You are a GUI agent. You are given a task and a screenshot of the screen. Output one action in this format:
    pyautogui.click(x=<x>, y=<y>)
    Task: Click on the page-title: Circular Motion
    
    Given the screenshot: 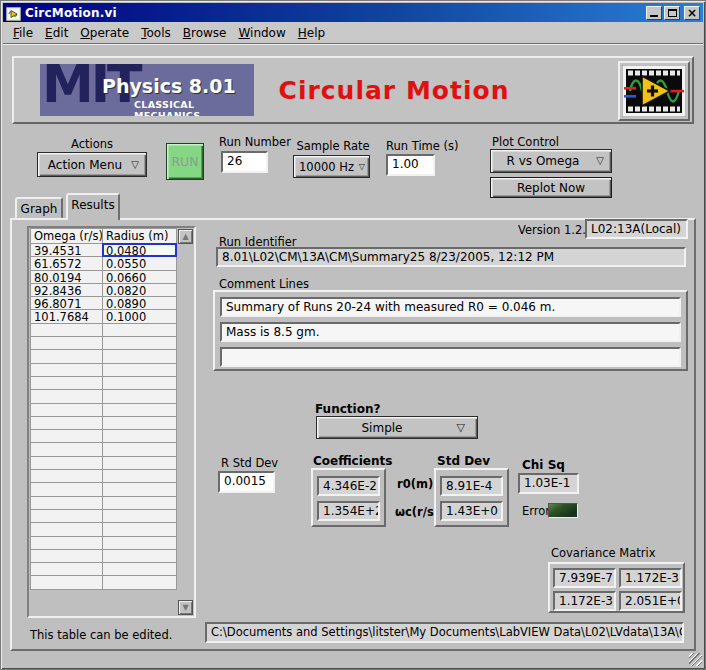 What is the action you would take?
    pyautogui.click(x=394, y=90)
    